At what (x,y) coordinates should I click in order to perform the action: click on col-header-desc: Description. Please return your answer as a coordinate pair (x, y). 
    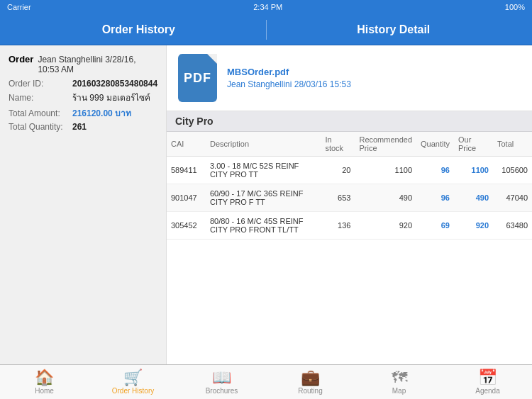
    Looking at the image, I should click on (263, 145).